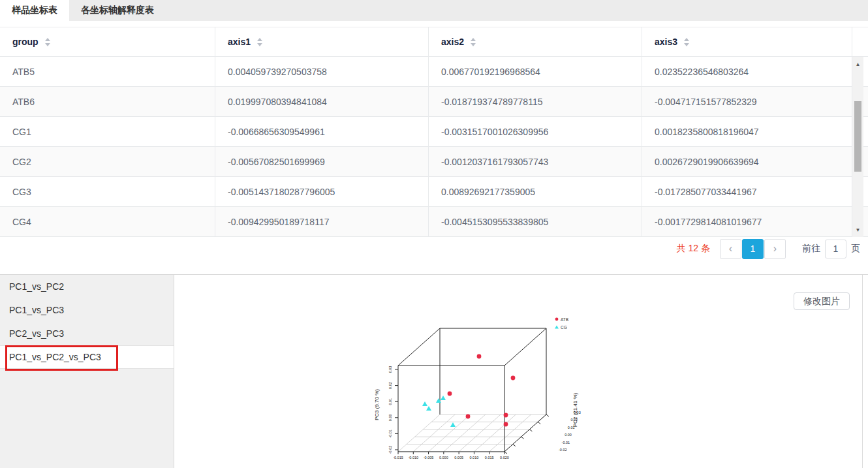 The image size is (868, 468). I want to click on table-row: CG1-0.00668656309549961-0.00315170010263…, so click(434, 132).